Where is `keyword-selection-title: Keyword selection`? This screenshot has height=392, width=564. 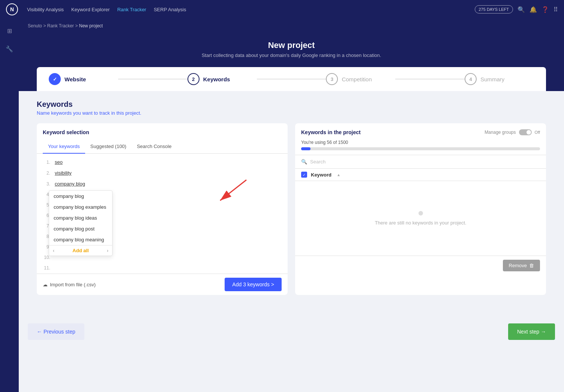
keyword-selection-title: Keyword selection is located at coordinates (162, 129).